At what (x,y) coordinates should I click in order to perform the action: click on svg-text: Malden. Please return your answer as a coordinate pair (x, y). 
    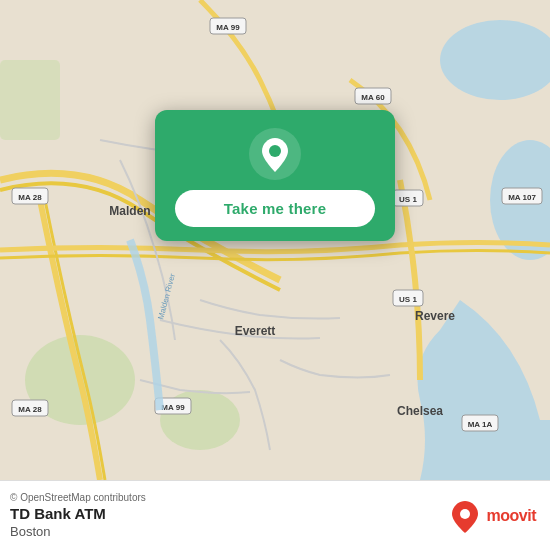
    Looking at the image, I should click on (130, 211).